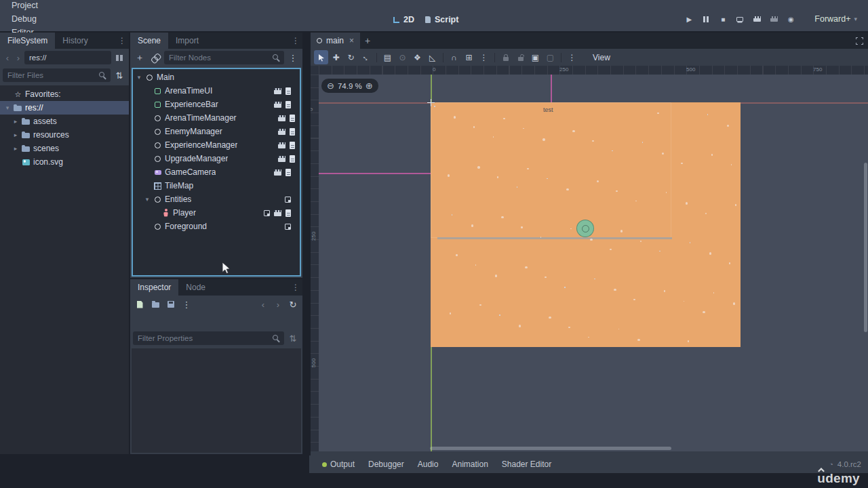 The height and width of the screenshot is (488, 868). I want to click on renderer-select: Forward+ ▾, so click(835, 19).